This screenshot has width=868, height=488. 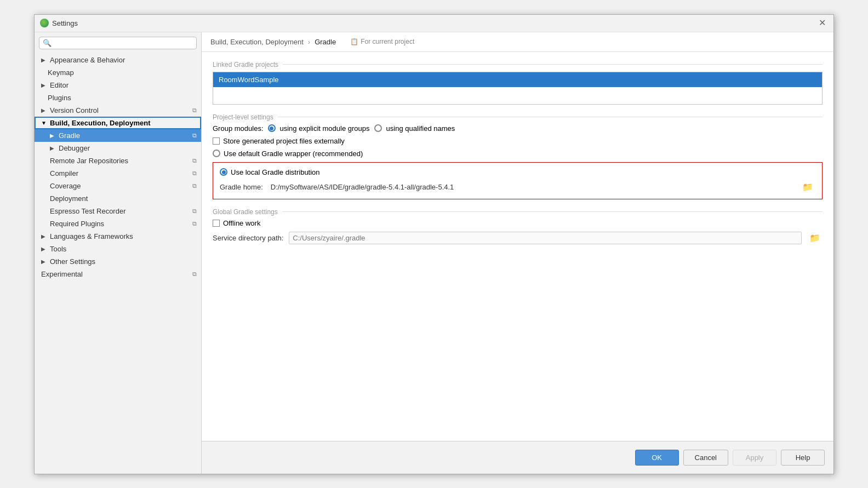 What do you see at coordinates (123, 60) in the screenshot?
I see `sidebar-item-label-appearance: Appearance & Behavior` at bounding box center [123, 60].